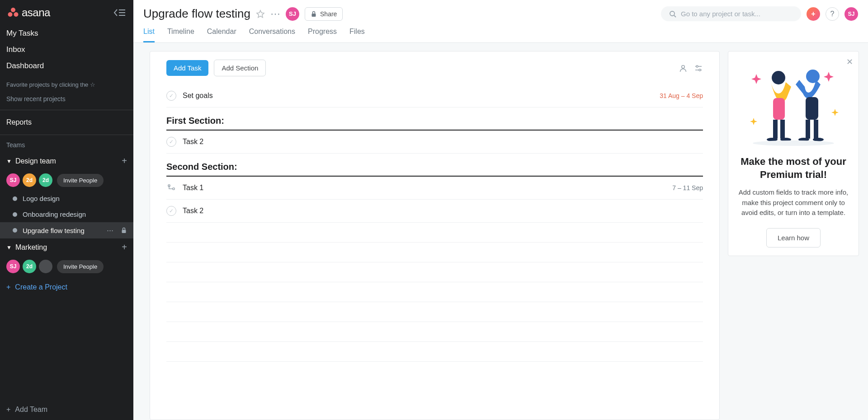  I want to click on favorite-star-icon, so click(260, 14).